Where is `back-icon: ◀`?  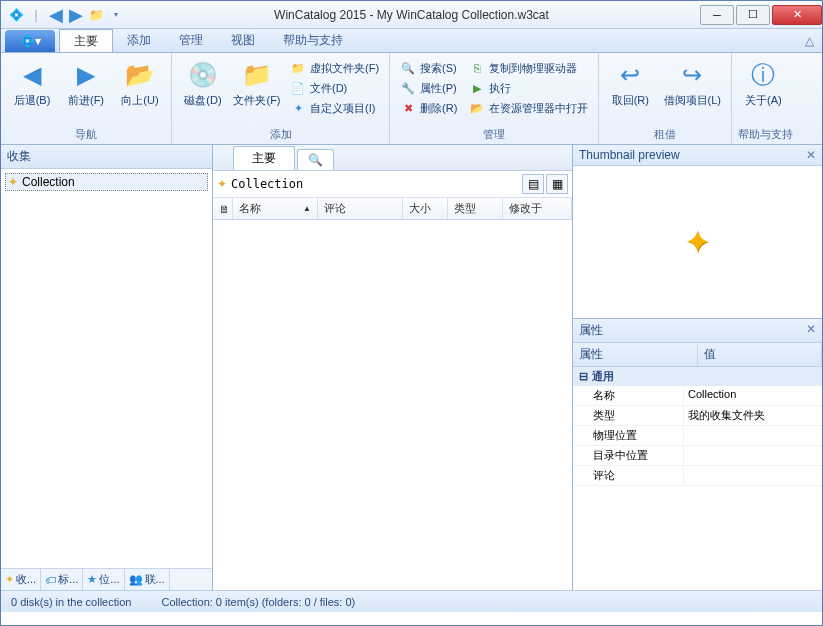
back-icon: ◀ is located at coordinates (32, 75).